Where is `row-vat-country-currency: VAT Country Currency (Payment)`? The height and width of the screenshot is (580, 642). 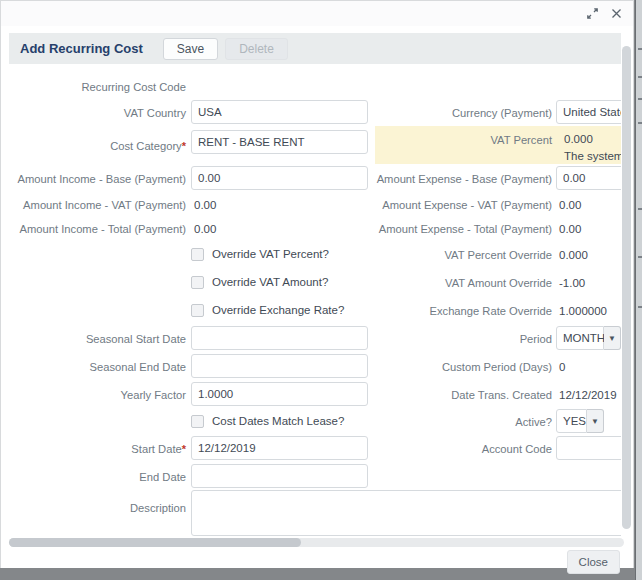 row-vat-country-currency: VAT Country Currency (Payment) is located at coordinates (315, 112).